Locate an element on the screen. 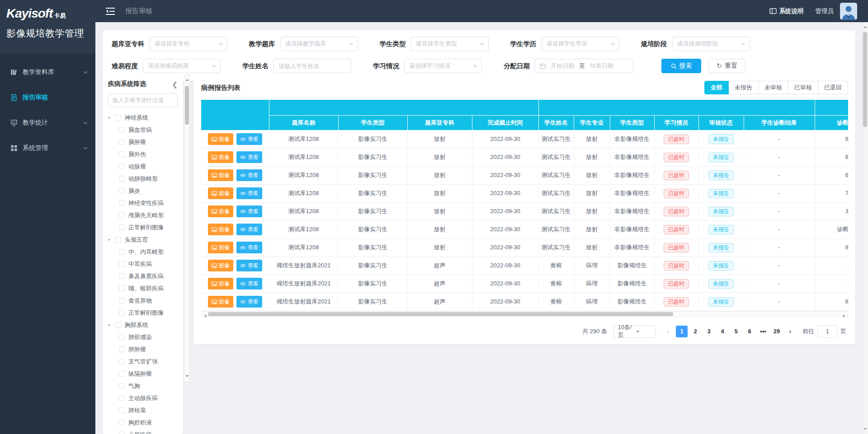 The height and width of the screenshot is (434, 868). panel-scrollbar is located at coordinates (187, 228).